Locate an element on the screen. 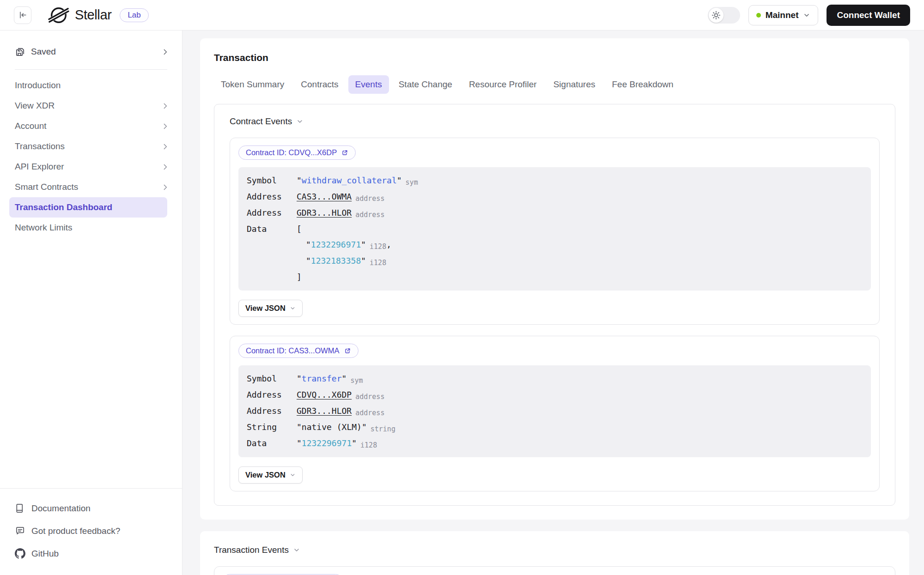 Image resolution: width=924 pixels, height=575 pixels. feedback-link: Got product feedback? is located at coordinates (91, 531).